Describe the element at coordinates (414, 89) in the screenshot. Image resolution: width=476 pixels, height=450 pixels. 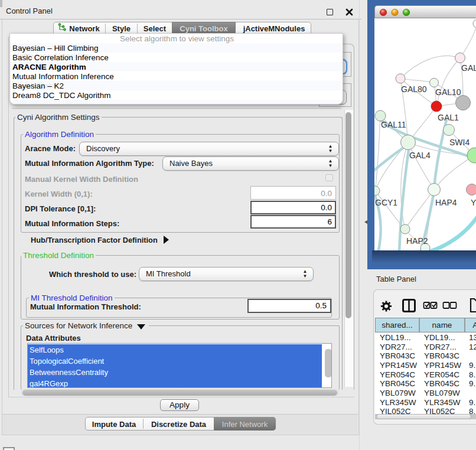
I see `svg-text: GAL80` at that location.